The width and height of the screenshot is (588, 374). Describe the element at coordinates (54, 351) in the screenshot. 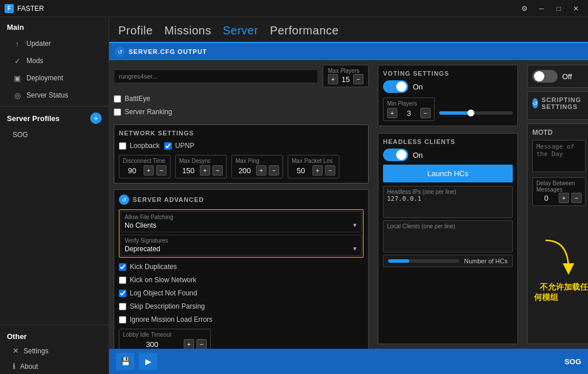

I see `sidebar-item-settings: ✕ Settings` at that location.